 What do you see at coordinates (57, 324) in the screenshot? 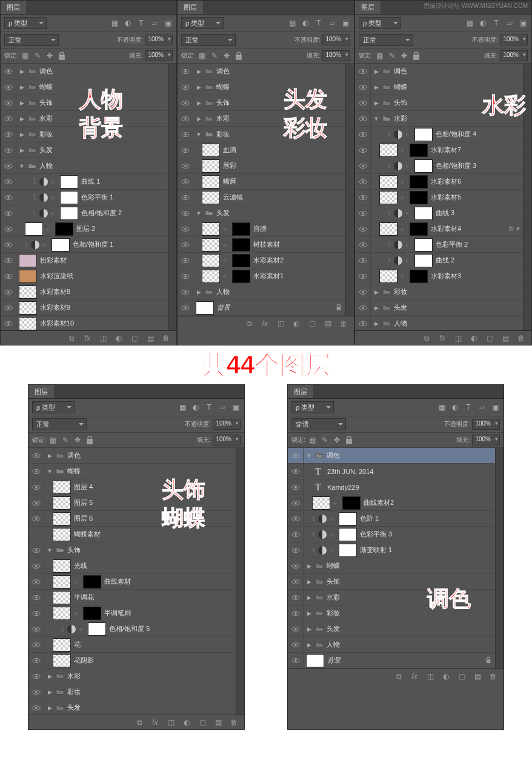
I see `layer-name: 水彩素材10` at bounding box center [57, 324].